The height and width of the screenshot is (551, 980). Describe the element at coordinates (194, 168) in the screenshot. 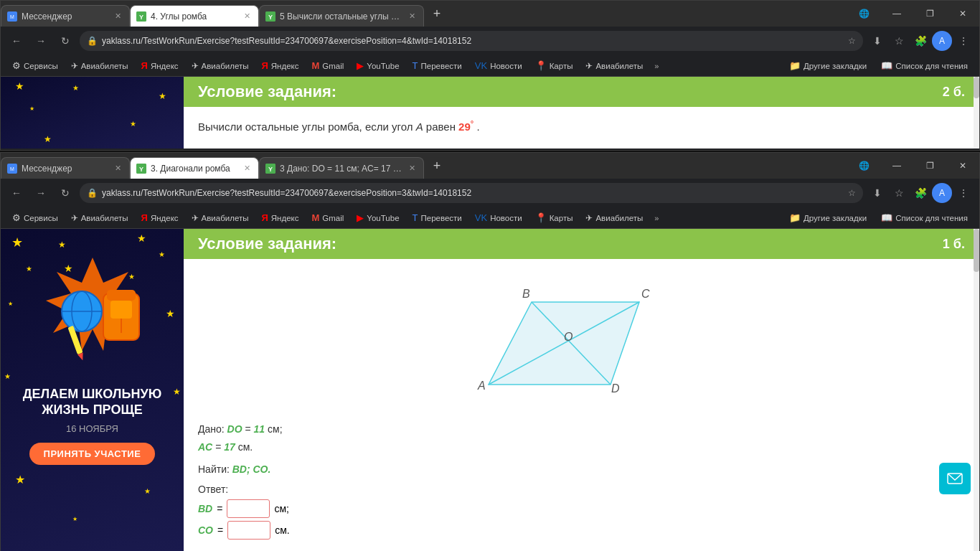

I see `tab-exercise3: Y 3. Диагонали ромба ✕` at that location.